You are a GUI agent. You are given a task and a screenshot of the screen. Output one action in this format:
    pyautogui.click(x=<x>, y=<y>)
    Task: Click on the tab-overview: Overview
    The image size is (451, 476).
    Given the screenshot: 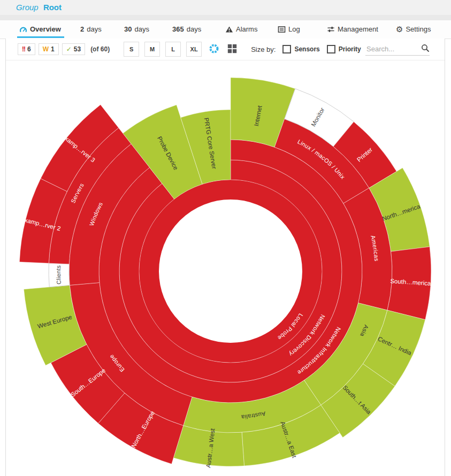 What is the action you would take?
    pyautogui.click(x=40, y=29)
    